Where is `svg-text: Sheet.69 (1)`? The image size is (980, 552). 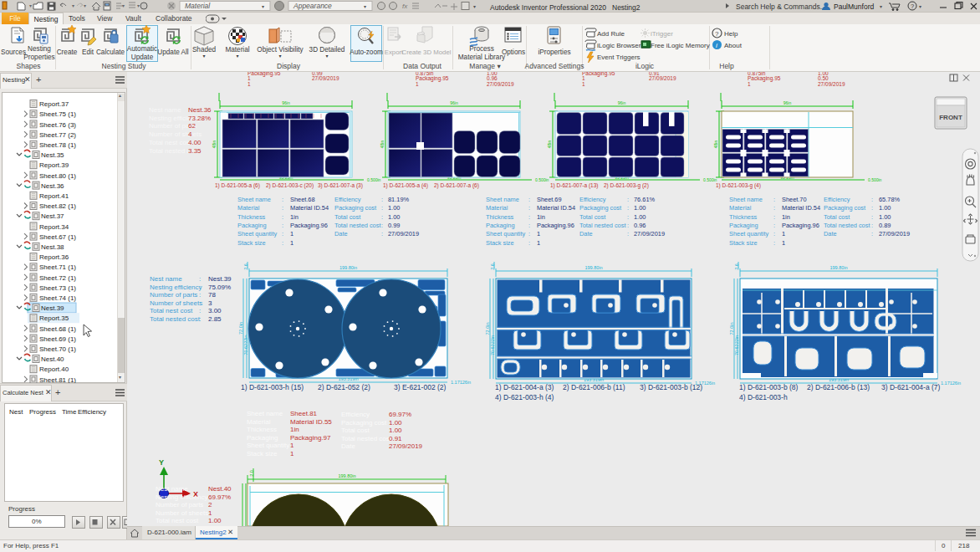 svg-text: Sheet.69 (1) is located at coordinates (58, 340).